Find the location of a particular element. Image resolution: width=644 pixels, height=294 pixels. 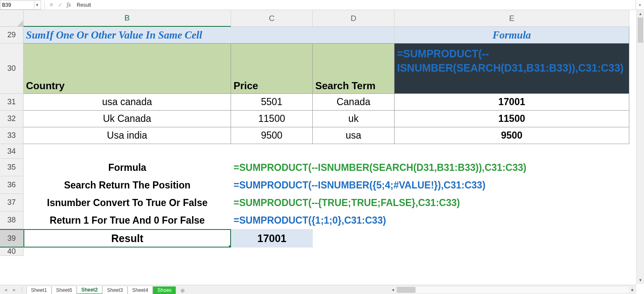

row-header-29: 29 is located at coordinates (12, 35).